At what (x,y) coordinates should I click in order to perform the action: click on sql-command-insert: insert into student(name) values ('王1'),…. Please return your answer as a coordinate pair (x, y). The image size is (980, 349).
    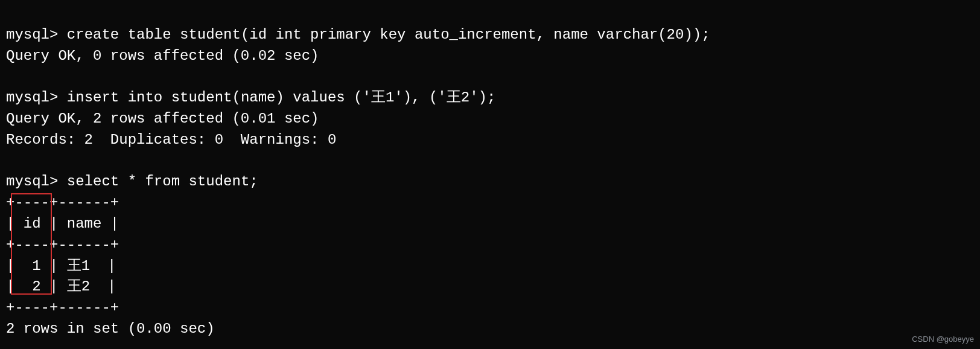
    Looking at the image, I should click on (281, 98).